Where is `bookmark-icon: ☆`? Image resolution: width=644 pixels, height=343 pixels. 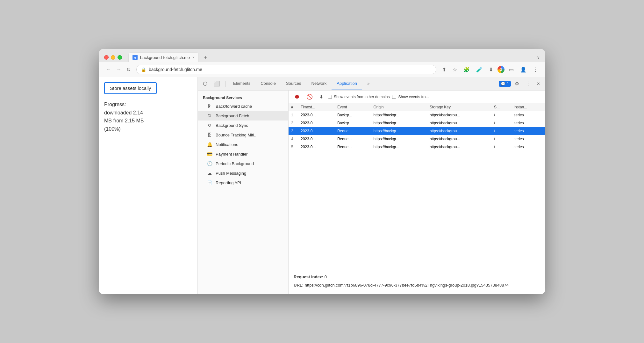
bookmark-icon: ☆ is located at coordinates (455, 69).